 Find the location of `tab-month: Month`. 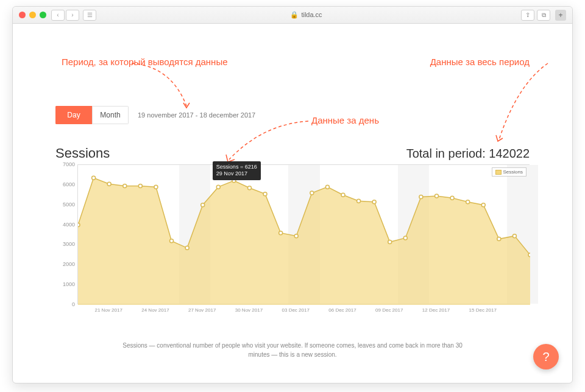

tab-month: Month is located at coordinates (110, 115).